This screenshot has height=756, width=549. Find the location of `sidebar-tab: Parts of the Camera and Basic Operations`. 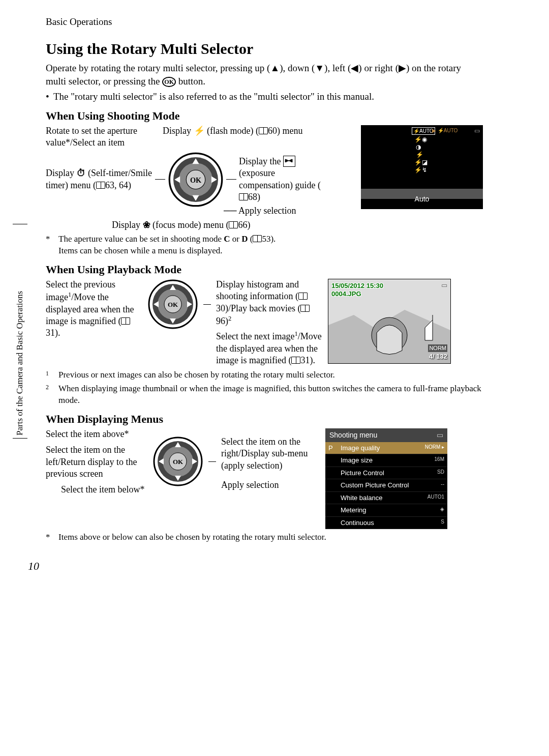

sidebar-tab: Parts of the Camera and Basic Operations is located at coordinates (20, 331).